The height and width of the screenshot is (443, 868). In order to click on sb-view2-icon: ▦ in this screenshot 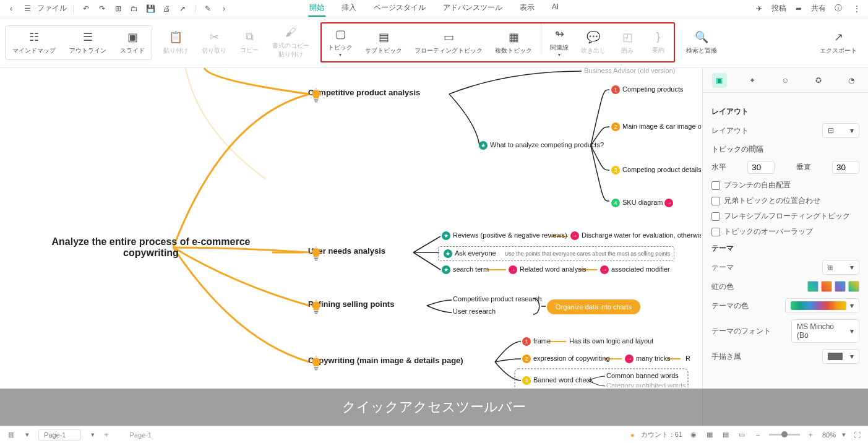, I will do `click(710, 435)`.